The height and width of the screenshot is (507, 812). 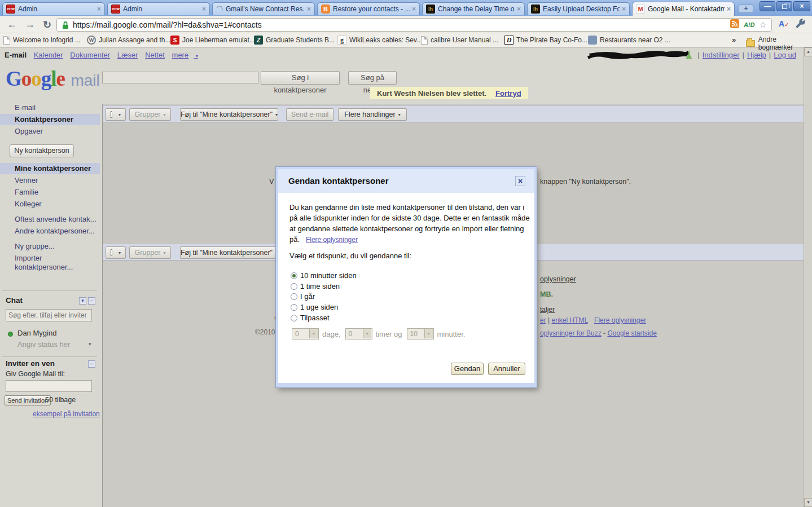 I want to click on radio-option-yesterday: I går, so click(x=302, y=297).